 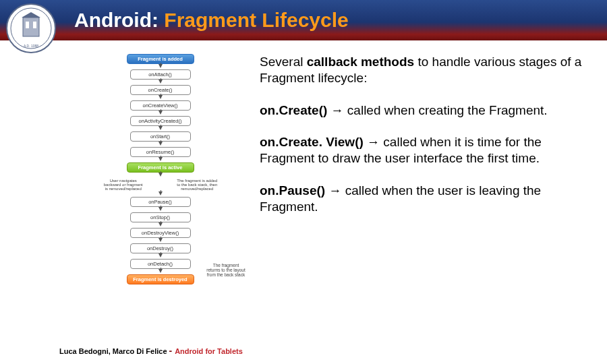 I want to click on onpause-paragraph: on.Pause() → called when the user is lea…, so click(x=424, y=199).